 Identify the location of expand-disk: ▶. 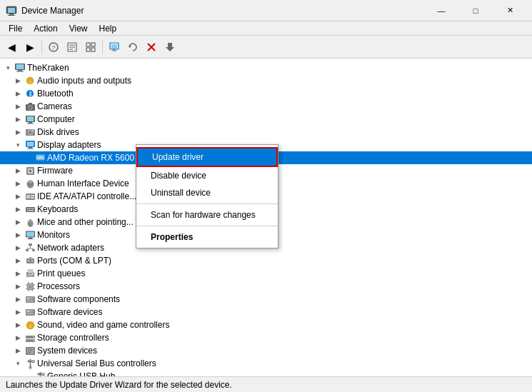
(18, 132).